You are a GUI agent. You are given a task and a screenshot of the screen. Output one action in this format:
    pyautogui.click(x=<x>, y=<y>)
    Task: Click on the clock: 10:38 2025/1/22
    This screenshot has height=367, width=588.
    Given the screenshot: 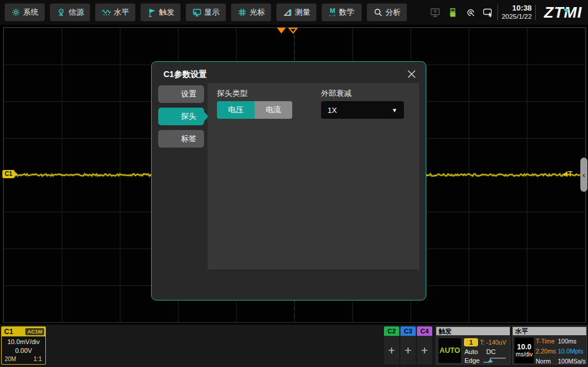 What is the action you would take?
    pyautogui.click(x=516, y=12)
    